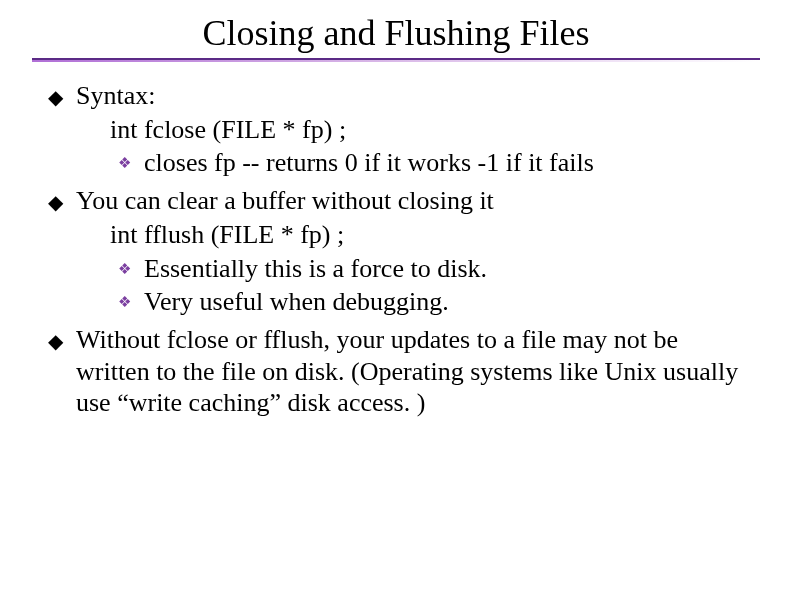 The width and height of the screenshot is (792, 612). I want to click on list-item: ❖ Very useful when debugging., so click(396, 302).